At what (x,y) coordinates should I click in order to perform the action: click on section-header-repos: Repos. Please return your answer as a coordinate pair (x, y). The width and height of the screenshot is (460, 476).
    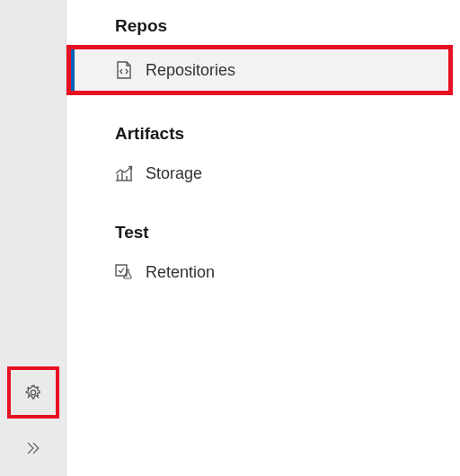
    Looking at the image, I should click on (263, 25).